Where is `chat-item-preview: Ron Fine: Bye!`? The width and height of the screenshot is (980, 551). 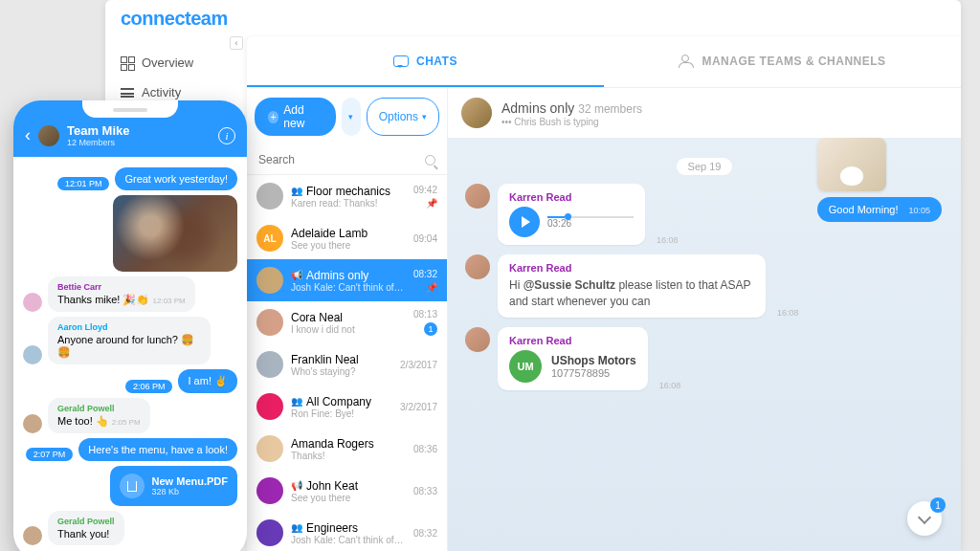
chat-item-preview: Ron Fine: Bye! is located at coordinates (342, 413).